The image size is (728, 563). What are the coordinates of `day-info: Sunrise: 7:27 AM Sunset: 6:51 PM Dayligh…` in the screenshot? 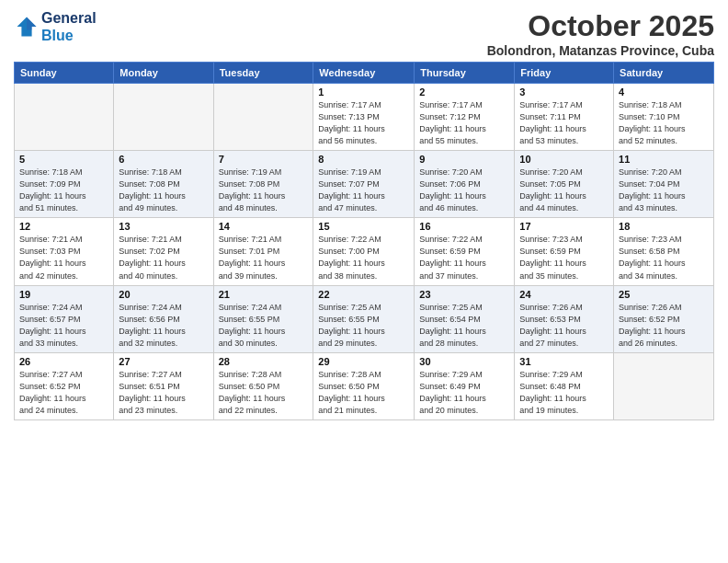 It's located at (164, 393).